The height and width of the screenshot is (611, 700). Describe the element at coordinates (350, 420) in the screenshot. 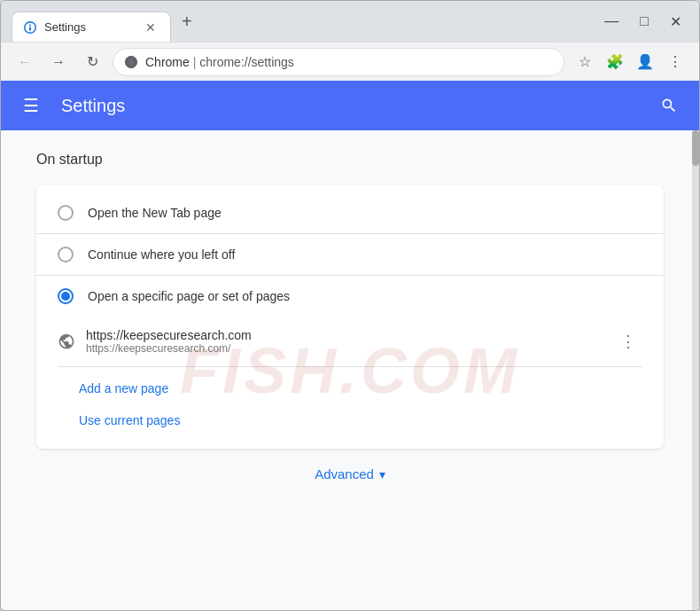

I see `use-current-pages-button: Use current pages` at that location.